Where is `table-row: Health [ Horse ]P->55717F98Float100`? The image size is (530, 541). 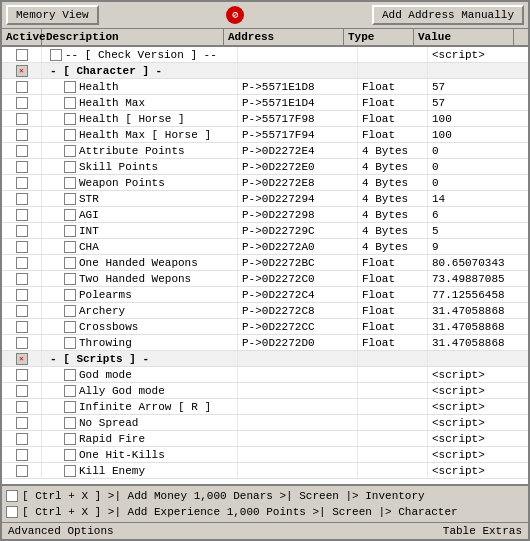 table-row: Health [ Horse ]P->55717F98Float100 is located at coordinates (265, 119).